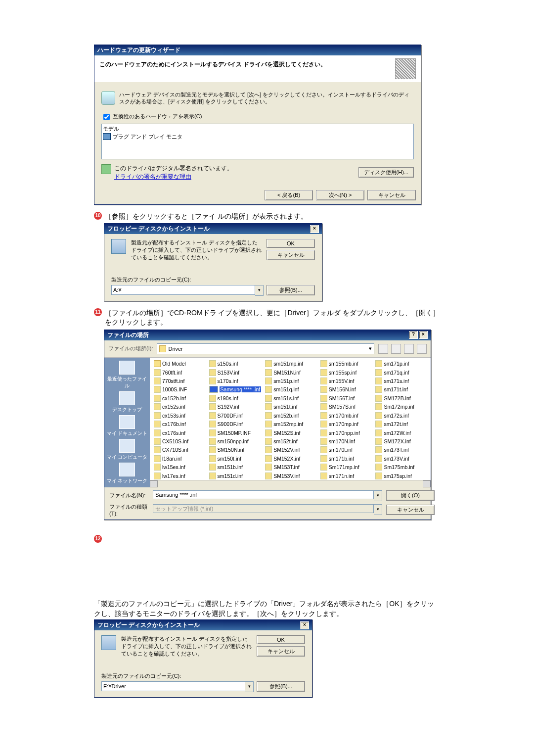 Image resolution: width=534 pixels, height=756 pixels. Describe the element at coordinates (107, 117) in the screenshot. I see `compatible-hardware-checkbox` at that location.